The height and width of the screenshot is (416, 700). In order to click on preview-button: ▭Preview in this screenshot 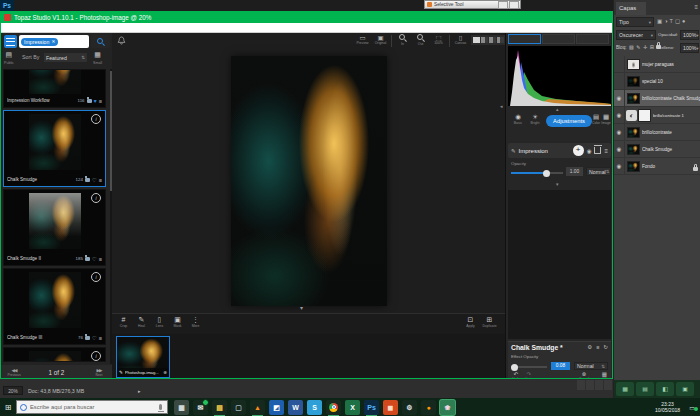, I will do `click(362, 40)`.